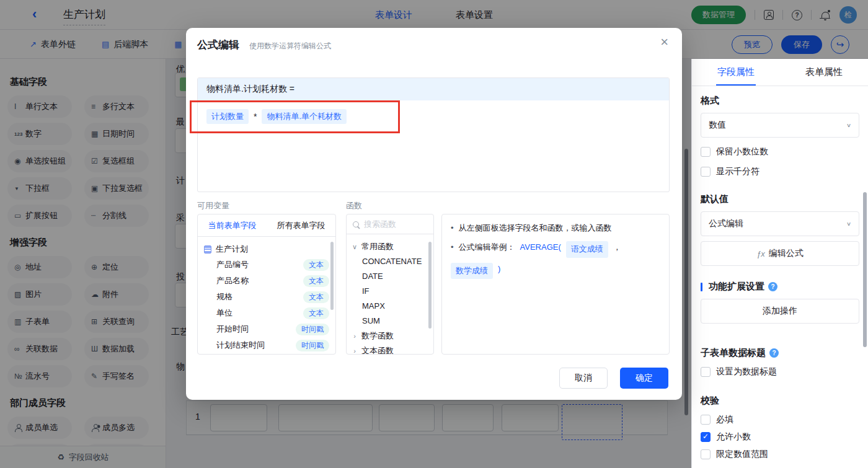  What do you see at coordinates (267, 281) in the screenshot?
I see `variable-row: 产品名称文本` at bounding box center [267, 281].